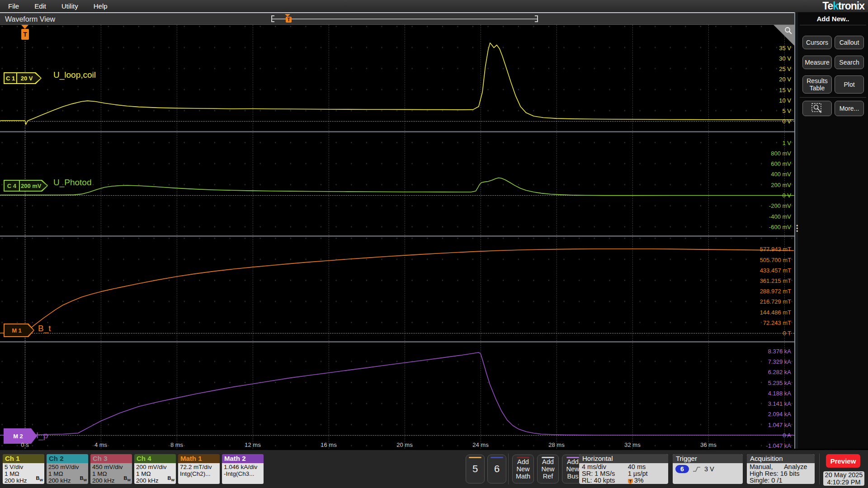 The height and width of the screenshot is (488, 868). I want to click on horizontal-row-value: 40 ms, so click(646, 467).